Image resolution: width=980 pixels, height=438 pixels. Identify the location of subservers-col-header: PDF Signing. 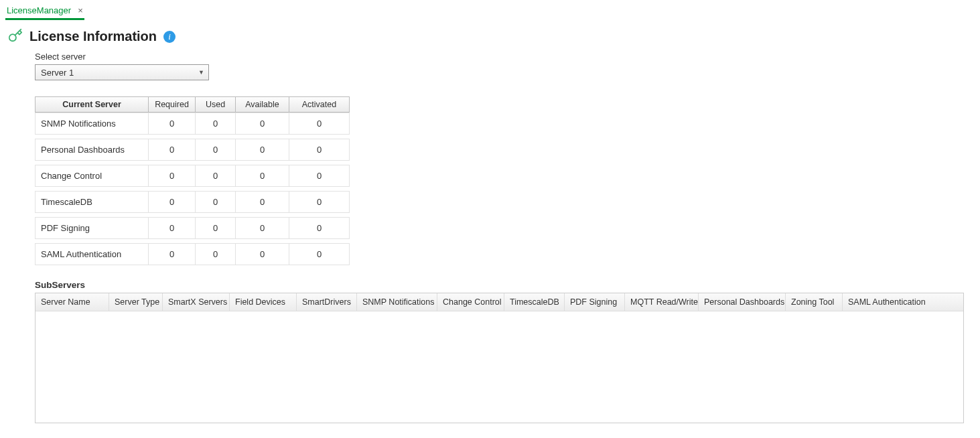
(595, 302).